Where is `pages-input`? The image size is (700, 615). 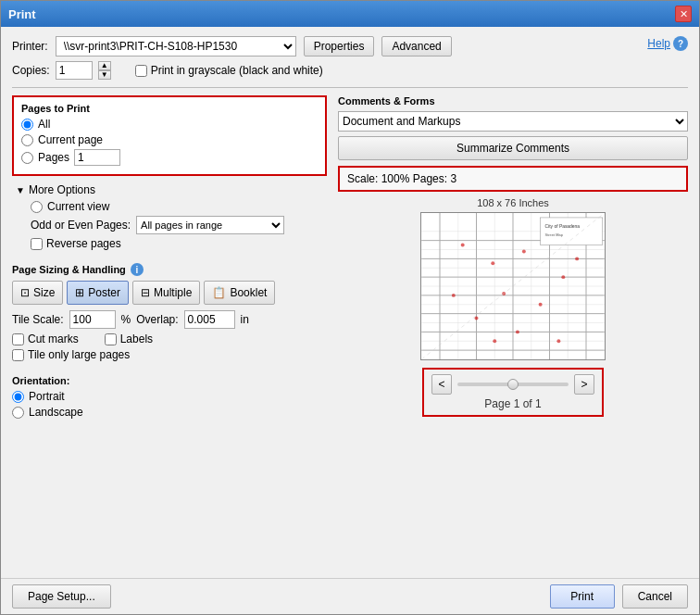
pages-input is located at coordinates (97, 157).